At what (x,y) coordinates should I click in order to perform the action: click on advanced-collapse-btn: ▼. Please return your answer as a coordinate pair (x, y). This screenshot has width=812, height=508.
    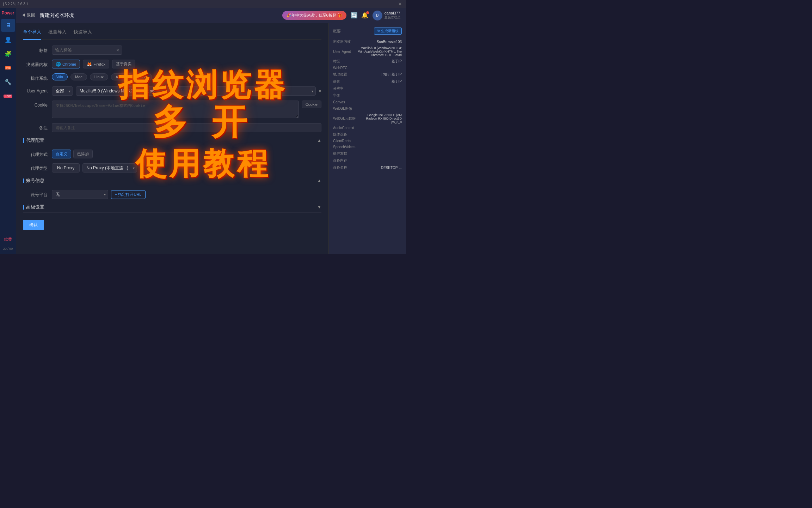
    Looking at the image, I should click on (319, 207).